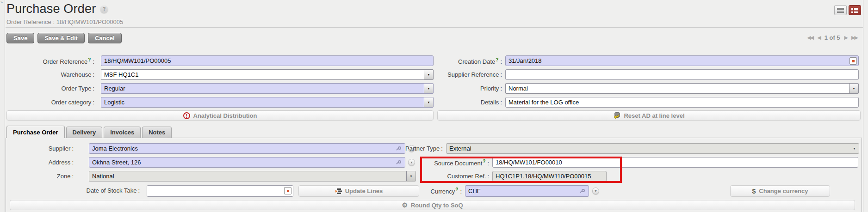 This screenshot has height=212, width=868. What do you see at coordinates (220, 191) in the screenshot?
I see `date-of-stock-take-input` at bounding box center [220, 191].